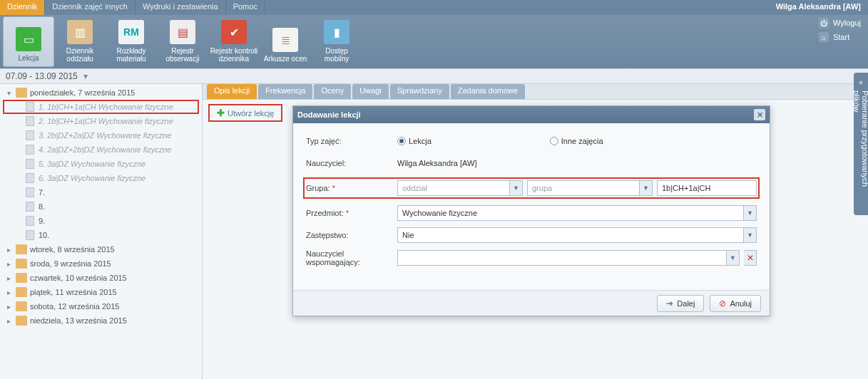  Describe the element at coordinates (101, 178) in the screenshot. I see `tree-lesson-6: 6. 3a|DZ Wychowanie fizyczne` at that location.